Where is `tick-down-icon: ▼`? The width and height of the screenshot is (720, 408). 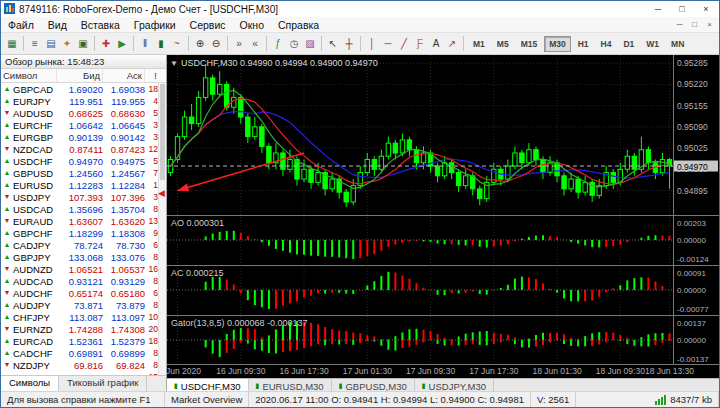 tick-down-icon: ▼ is located at coordinates (7, 221).